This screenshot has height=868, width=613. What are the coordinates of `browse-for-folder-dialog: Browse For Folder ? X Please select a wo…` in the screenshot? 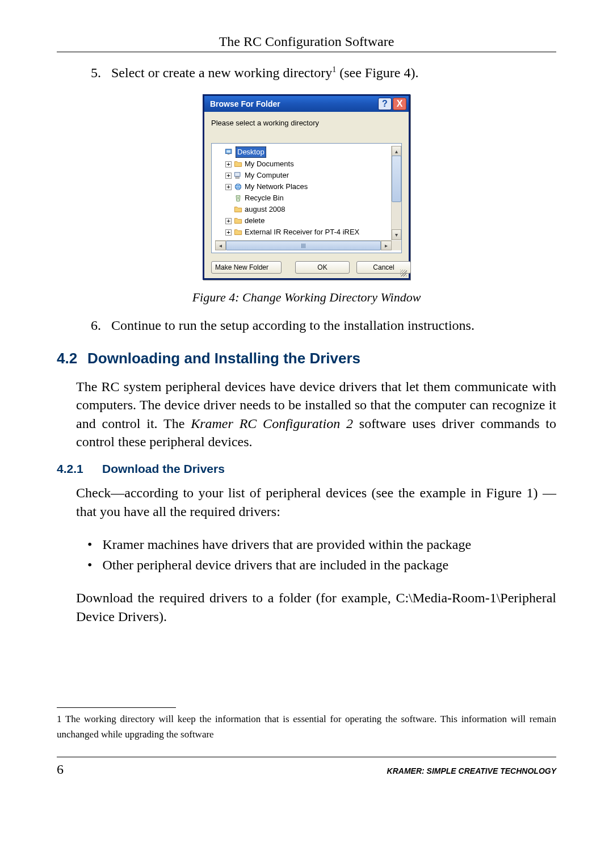 It's located at (306, 187).